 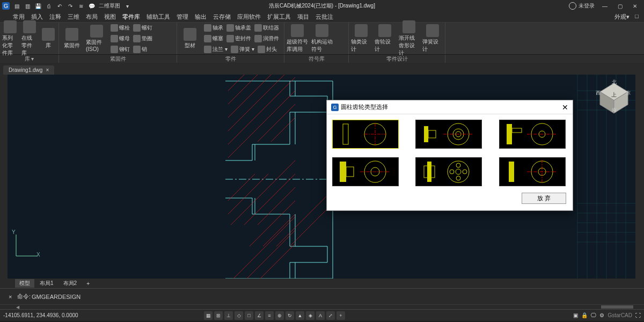 What do you see at coordinates (385, 39) in the screenshot?
I see `ribbon-big-4-1: 齿轮设计` at bounding box center [385, 39].